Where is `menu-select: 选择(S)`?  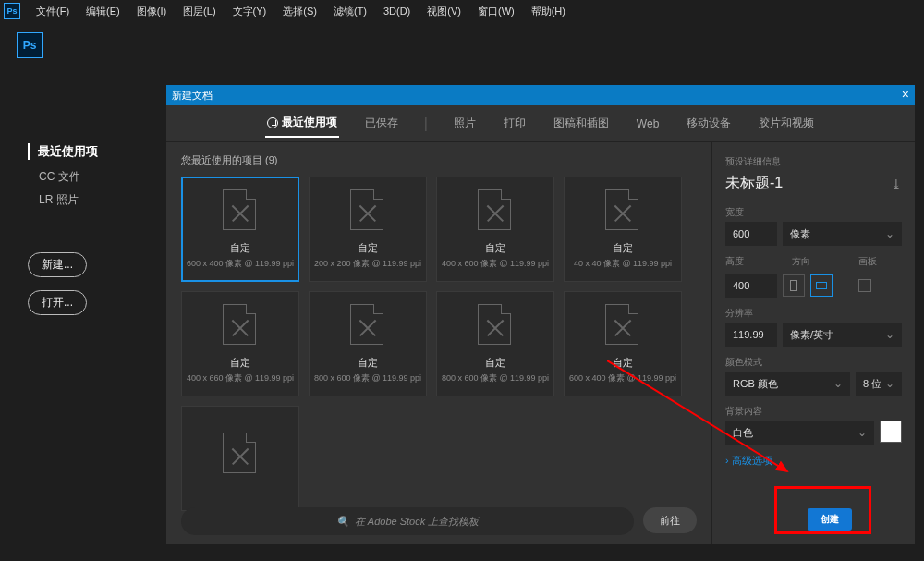
menu-select: 选择(S) is located at coordinates (299, 11).